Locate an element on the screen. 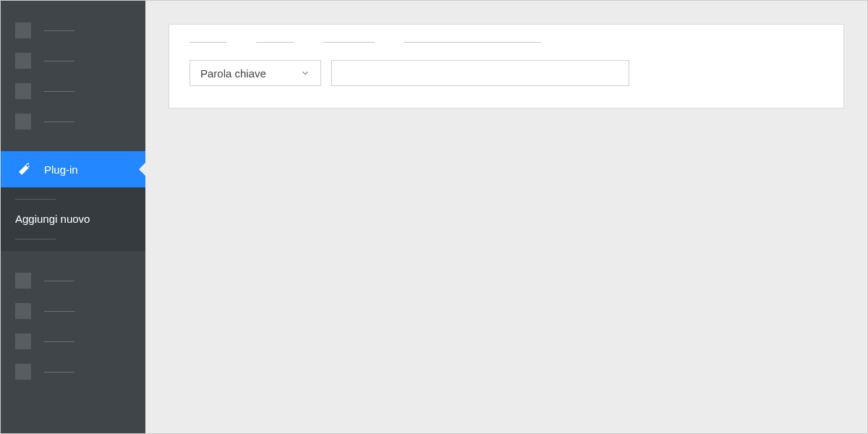  search-input is located at coordinates (480, 73).